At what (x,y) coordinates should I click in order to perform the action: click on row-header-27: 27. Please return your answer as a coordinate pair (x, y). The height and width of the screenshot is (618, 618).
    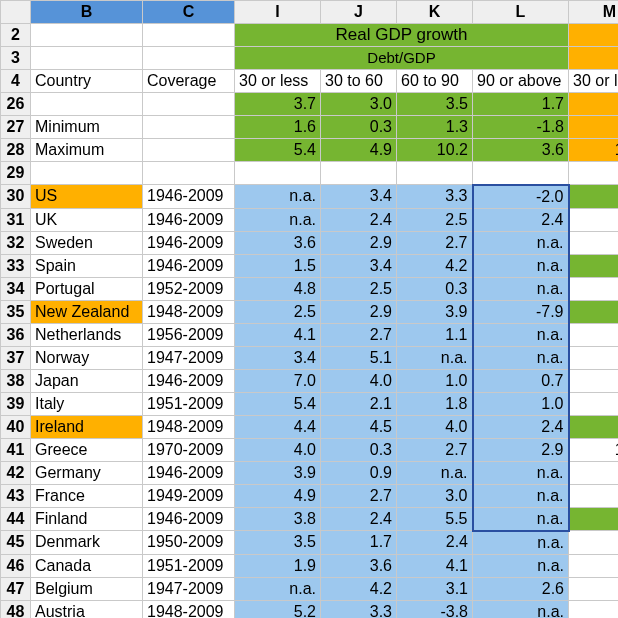
    Looking at the image, I should click on (16, 128).